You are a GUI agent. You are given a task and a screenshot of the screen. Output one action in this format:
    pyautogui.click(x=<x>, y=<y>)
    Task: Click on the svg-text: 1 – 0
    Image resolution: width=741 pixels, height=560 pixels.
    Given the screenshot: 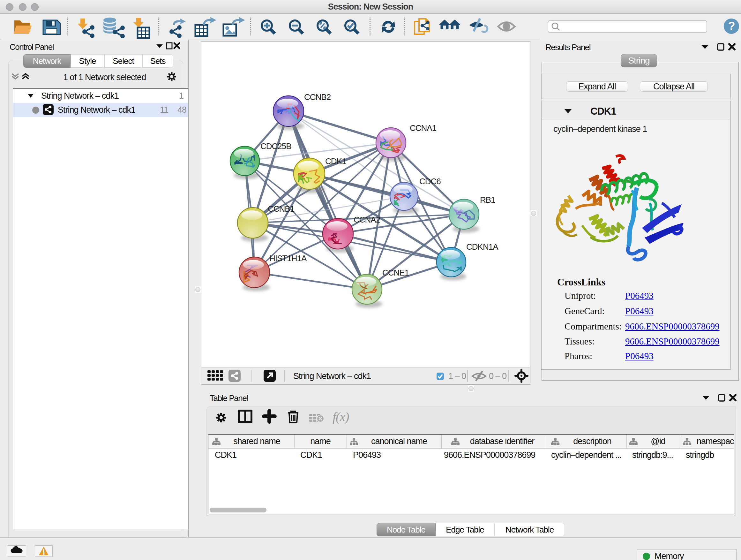 What is the action you would take?
    pyautogui.click(x=457, y=376)
    